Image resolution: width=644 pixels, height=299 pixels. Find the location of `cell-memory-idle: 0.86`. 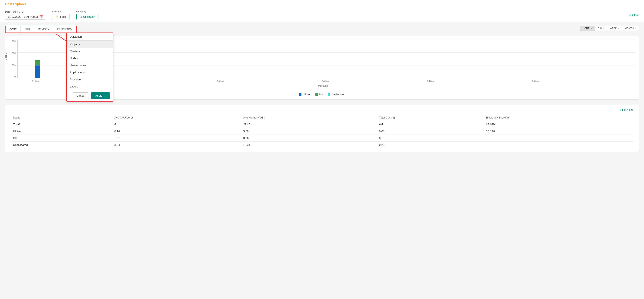

cell-memory-idle: 0.86 is located at coordinates (308, 138).